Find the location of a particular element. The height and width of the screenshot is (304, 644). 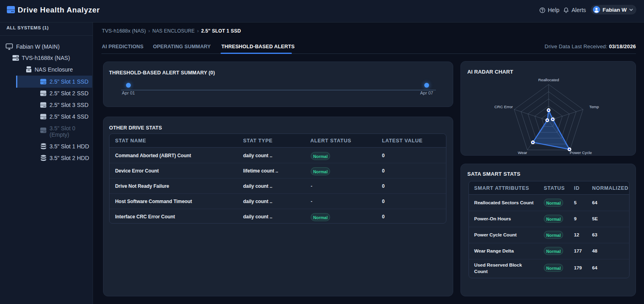

svg-text: Wear is located at coordinates (522, 153).